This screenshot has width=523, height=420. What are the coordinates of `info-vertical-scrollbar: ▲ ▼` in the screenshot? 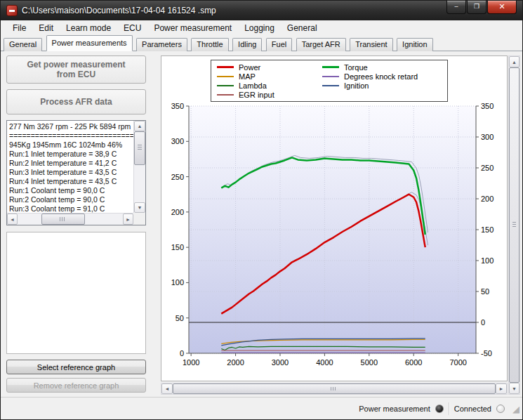 It's located at (139, 167).